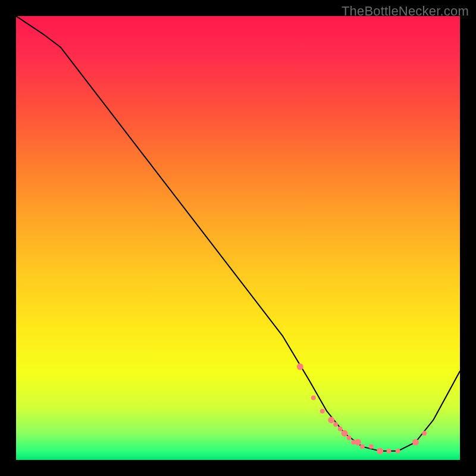 Image resolution: width=476 pixels, height=476 pixels. I want to click on watermark-label: TheBottleNecker.com, so click(405, 11).